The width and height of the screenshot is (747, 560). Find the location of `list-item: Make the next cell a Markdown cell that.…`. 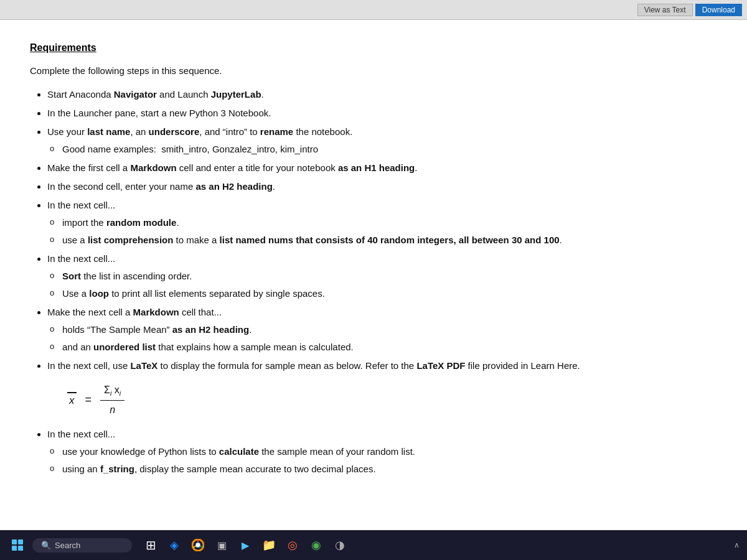

list-item: Make the next cell a Markdown cell that.… is located at coordinates (382, 330).